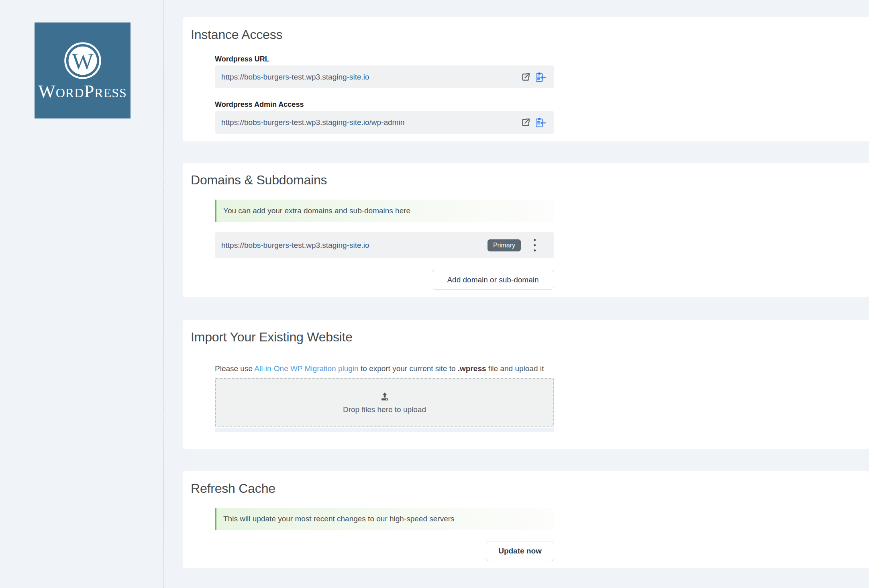  Describe the element at coordinates (233, 488) in the screenshot. I see `refresh-cache-title: Refresh Cache` at that location.